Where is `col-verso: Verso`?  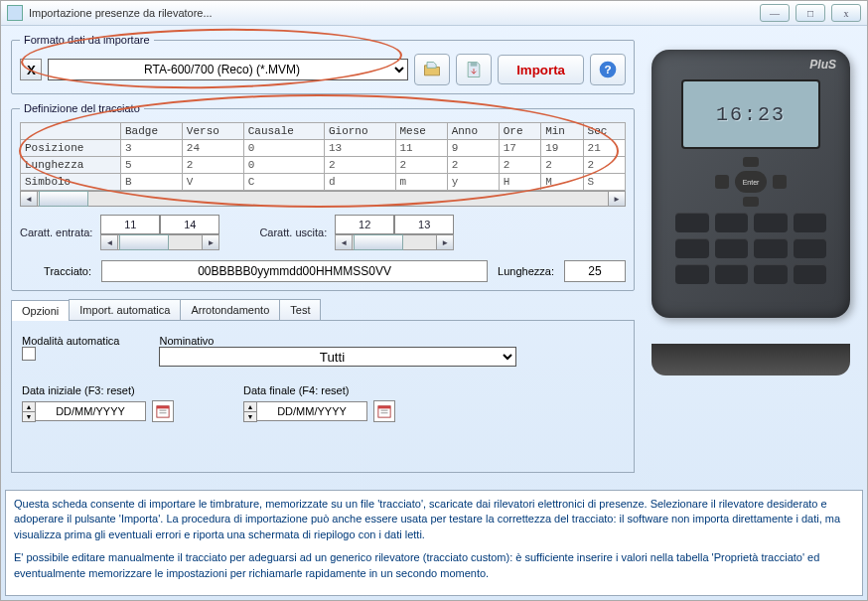
col-verso: Verso is located at coordinates (213, 131).